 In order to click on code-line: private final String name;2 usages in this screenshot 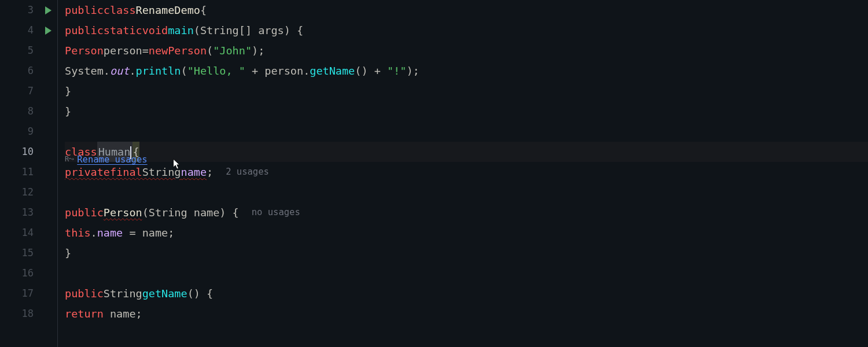, I will do `click(466, 172)`.